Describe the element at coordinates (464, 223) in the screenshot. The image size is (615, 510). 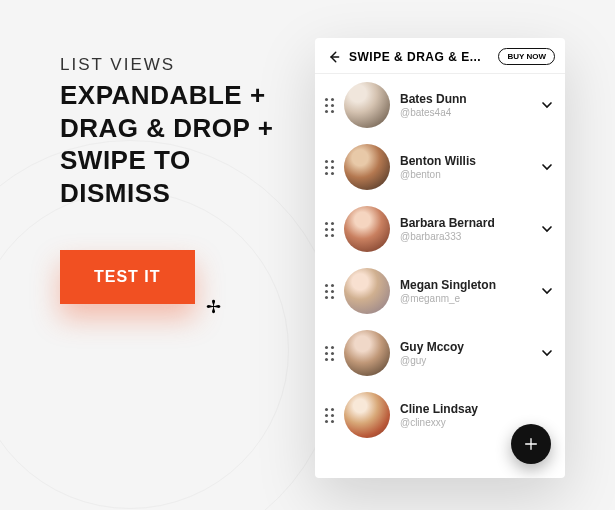
I see `contact-name: Barbara Bernard` at that location.